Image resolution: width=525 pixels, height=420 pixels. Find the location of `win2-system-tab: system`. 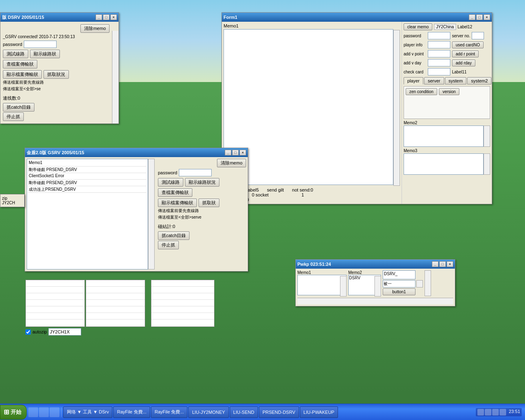

win2-system-tab: system is located at coordinates (456, 81).